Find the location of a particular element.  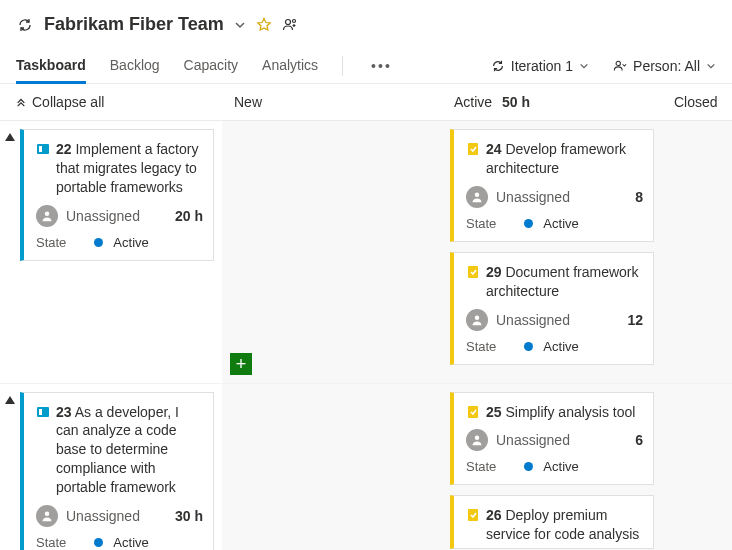

tab-capacity: Capacity is located at coordinates (211, 66).